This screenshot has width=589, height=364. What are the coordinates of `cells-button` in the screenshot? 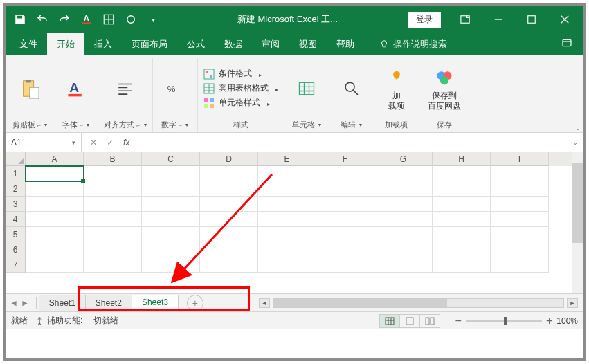 It's located at (307, 89).